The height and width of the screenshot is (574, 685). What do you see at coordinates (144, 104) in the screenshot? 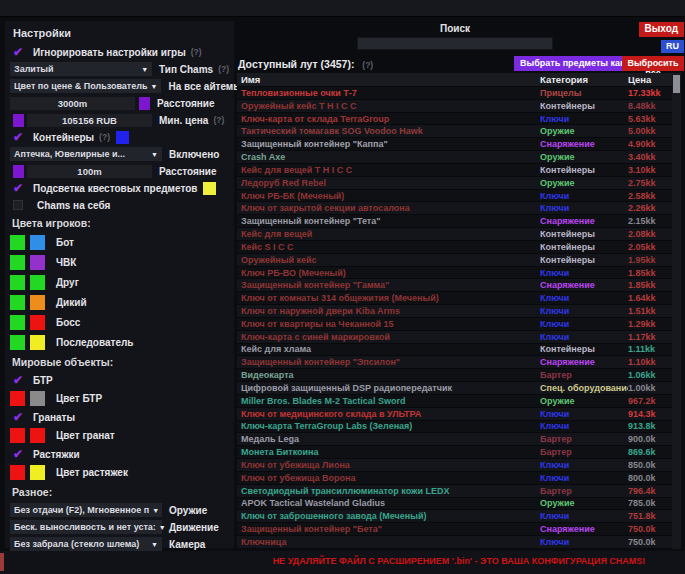
I see `distance-color-swatch` at bounding box center [144, 104].